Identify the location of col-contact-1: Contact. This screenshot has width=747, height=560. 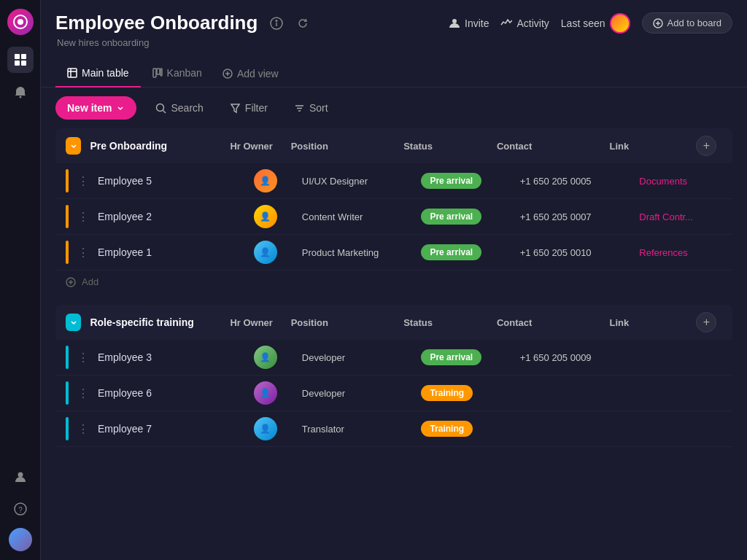
(549, 146).